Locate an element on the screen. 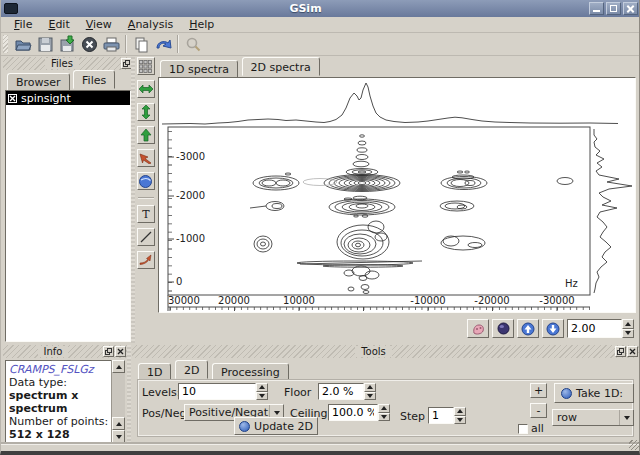 The height and width of the screenshot is (455, 640). close-icon is located at coordinates (120, 352).